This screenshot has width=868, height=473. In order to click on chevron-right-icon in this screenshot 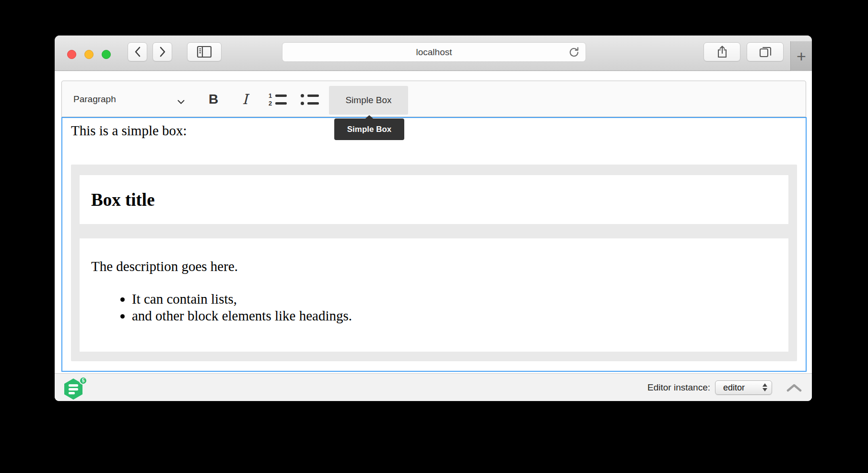, I will do `click(163, 52)`.